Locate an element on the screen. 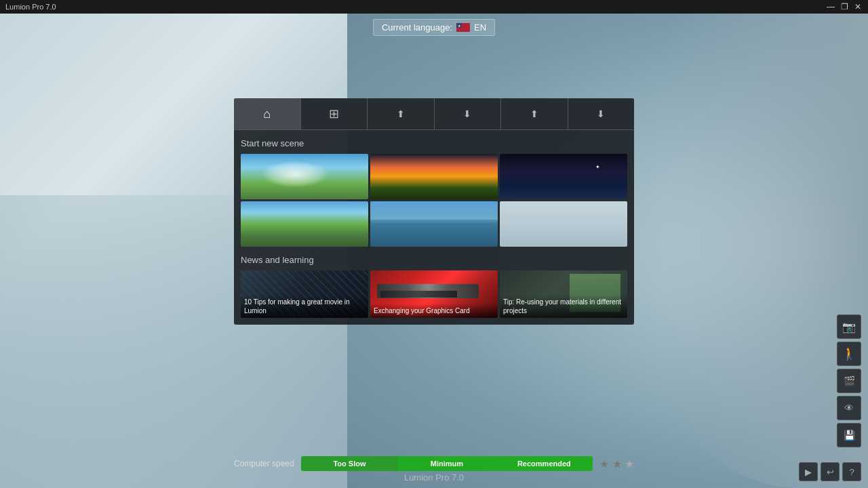 This screenshot has height=488, width=868. news-header: News and learning is located at coordinates (434, 260).